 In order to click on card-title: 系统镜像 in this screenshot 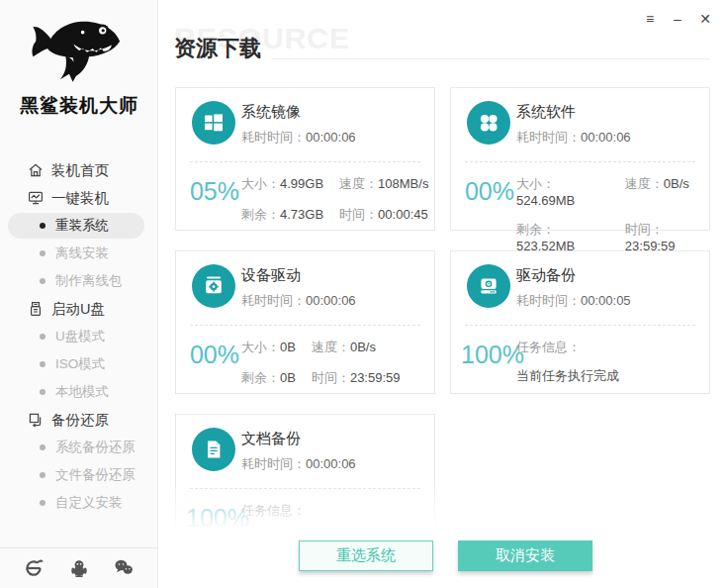, I will do `click(271, 113)`.